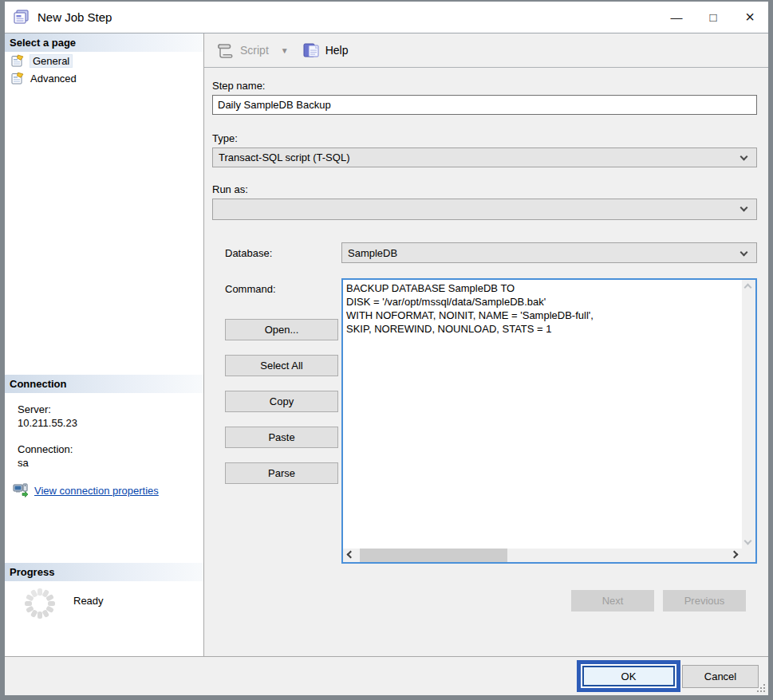  I want to click on type-label: Type:, so click(485, 139).